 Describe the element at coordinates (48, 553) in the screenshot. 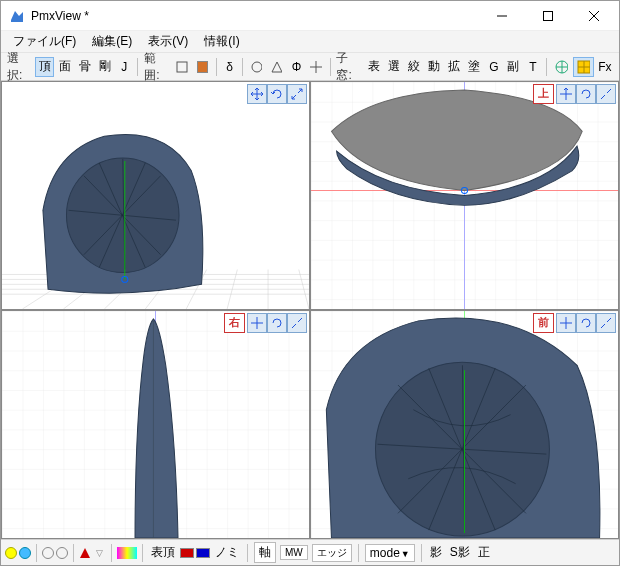

I see `status-circle-button` at that location.